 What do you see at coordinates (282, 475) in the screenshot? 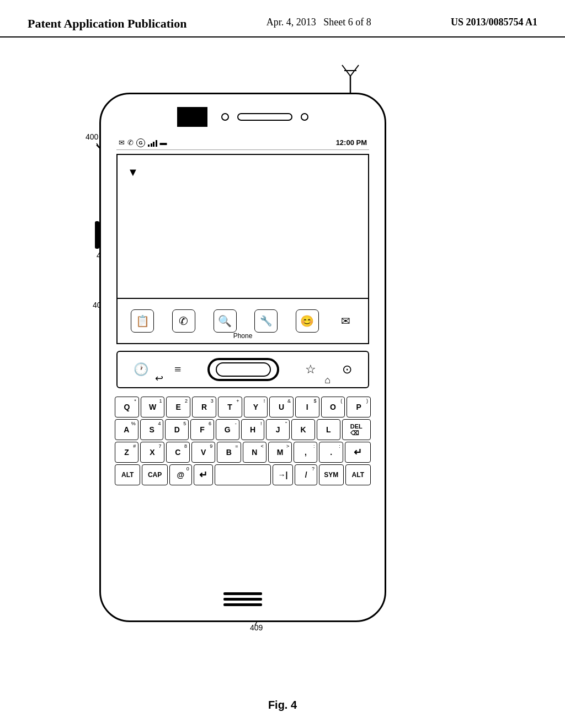
I see `key-tab: →|` at bounding box center [282, 475].